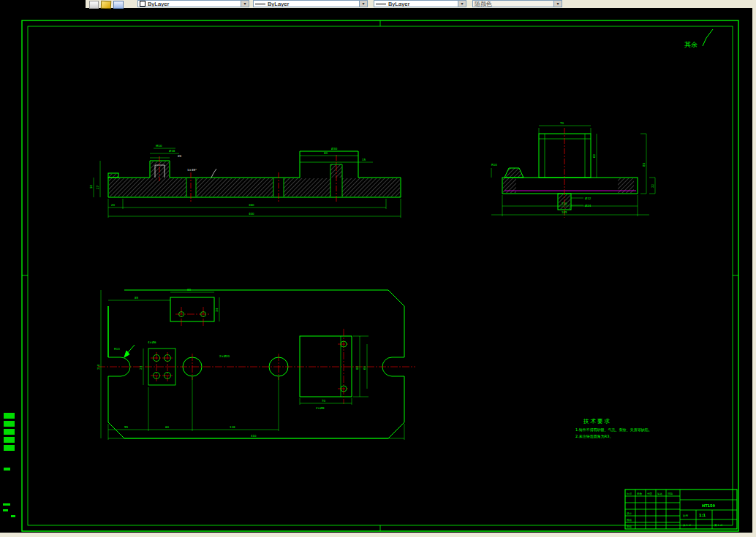 This screenshot has width=756, height=537. Describe the element at coordinates (630, 527) in the screenshot. I see `title-block-row-label: 审核` at that location.